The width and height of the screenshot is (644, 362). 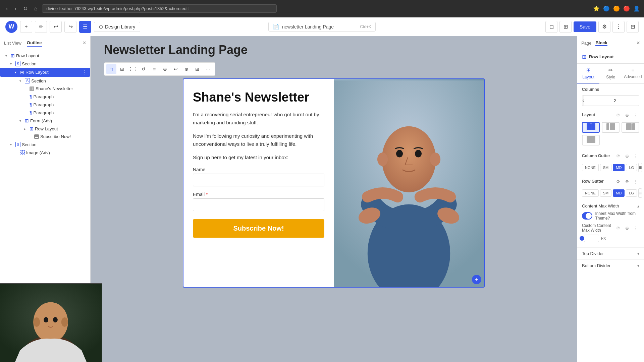 What do you see at coordinates (606, 168) in the screenshot?
I see `col-gutter-sm-btn: SM` at bounding box center [606, 168].